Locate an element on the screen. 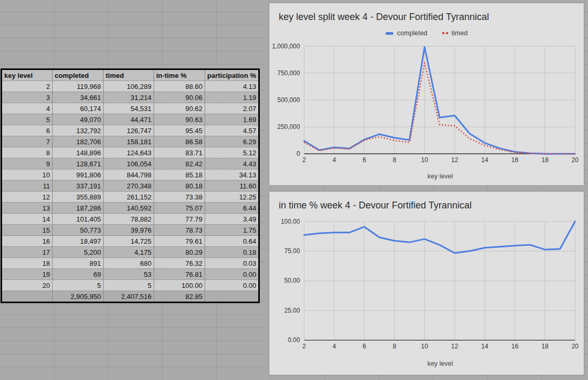 The image size is (588, 380). table-cell: 69 is located at coordinates (78, 275).